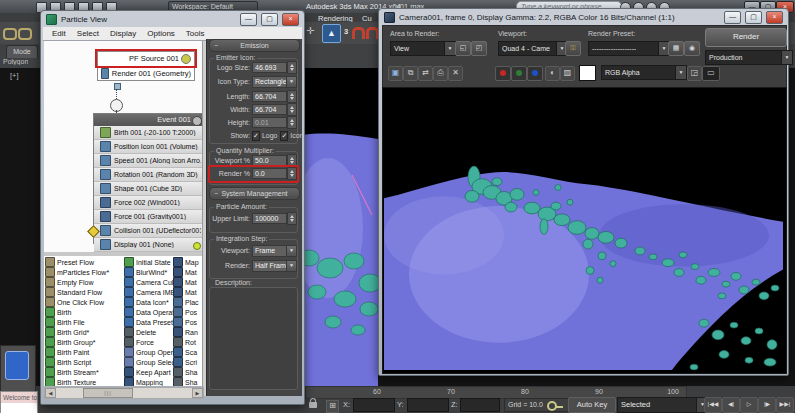  Describe the element at coordinates (552, 406) in the screenshot. I see `set-keys-icon` at that location.